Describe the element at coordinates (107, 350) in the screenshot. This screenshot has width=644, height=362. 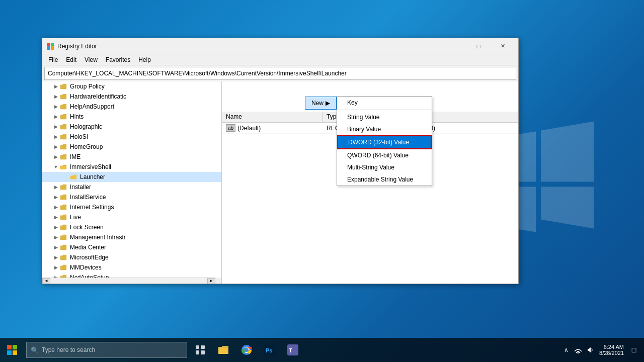
I see `search-bar: 🔍 Type here to search` at that location.